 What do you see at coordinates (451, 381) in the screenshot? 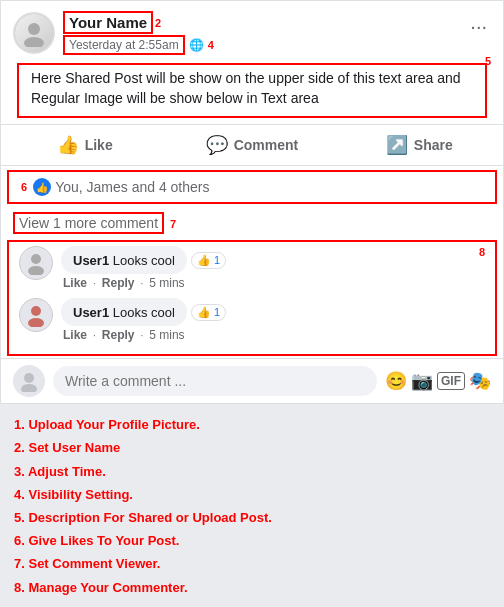
I see `gif-icon: GIF` at bounding box center [451, 381].